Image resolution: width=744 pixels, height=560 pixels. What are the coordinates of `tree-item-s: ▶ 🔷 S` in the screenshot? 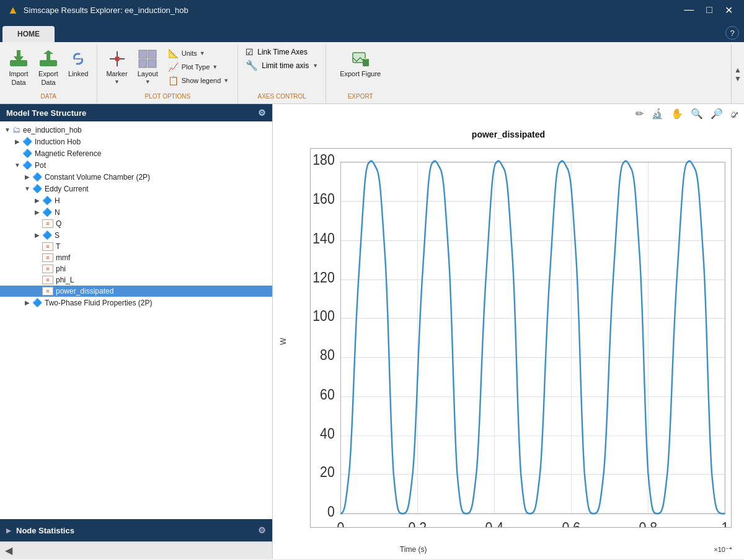 It's located at (136, 235).